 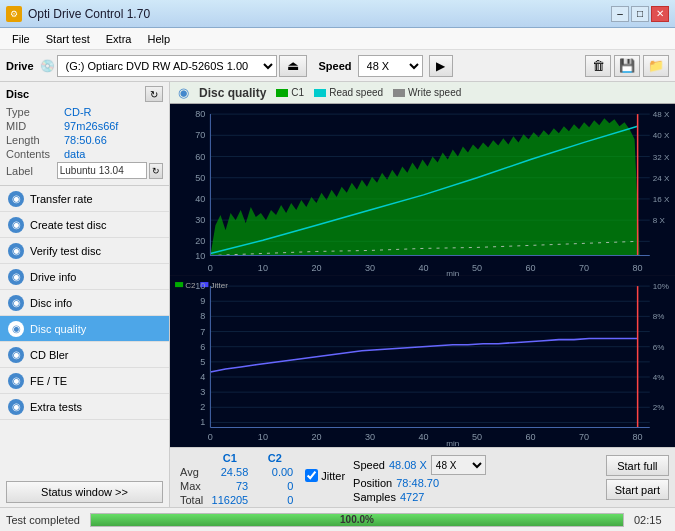 What do you see at coordinates (84, 355) in the screenshot?
I see `sidebar-item-cd-bler: ◉ CD Bler` at bounding box center [84, 355].